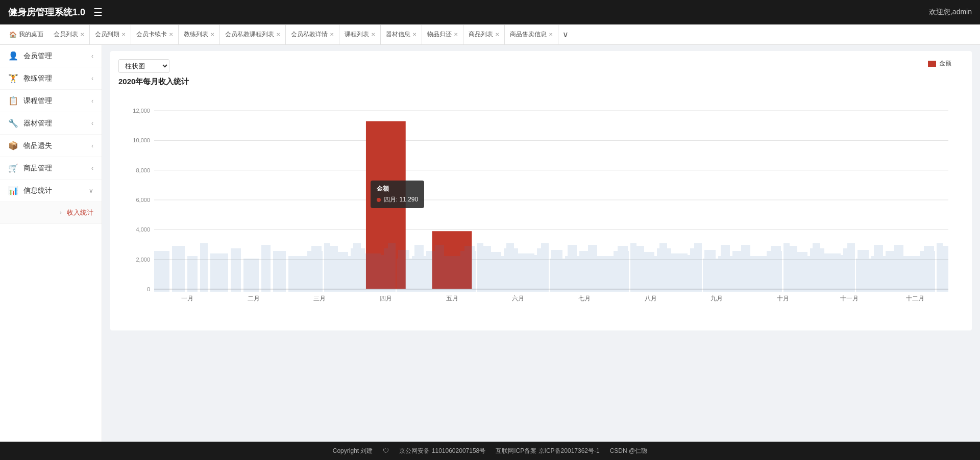 The image size is (980, 460). Describe the element at coordinates (38, 56) in the screenshot. I see `sidebar-member-label: 会员管理` at that location.